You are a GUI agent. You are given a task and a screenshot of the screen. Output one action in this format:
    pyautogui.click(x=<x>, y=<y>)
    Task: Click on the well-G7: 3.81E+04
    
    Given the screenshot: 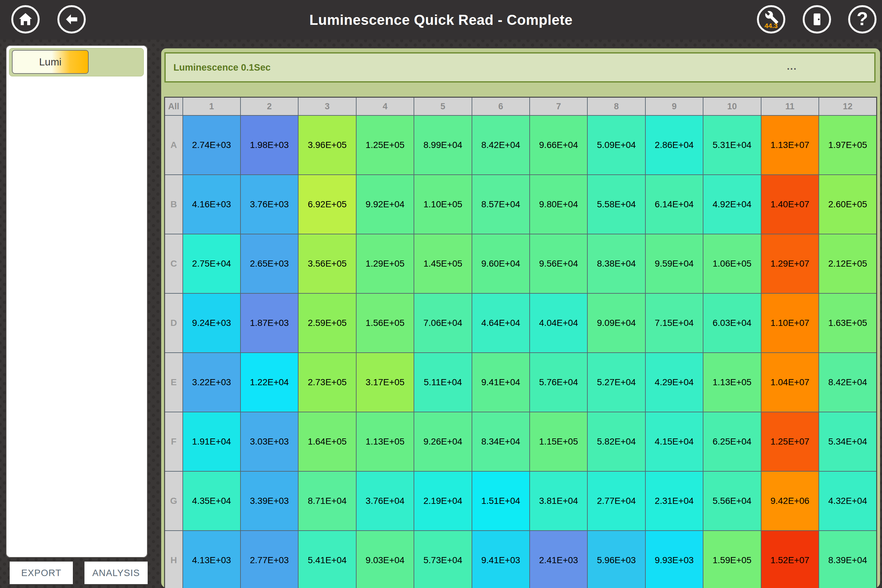 What is the action you would take?
    pyautogui.click(x=558, y=501)
    